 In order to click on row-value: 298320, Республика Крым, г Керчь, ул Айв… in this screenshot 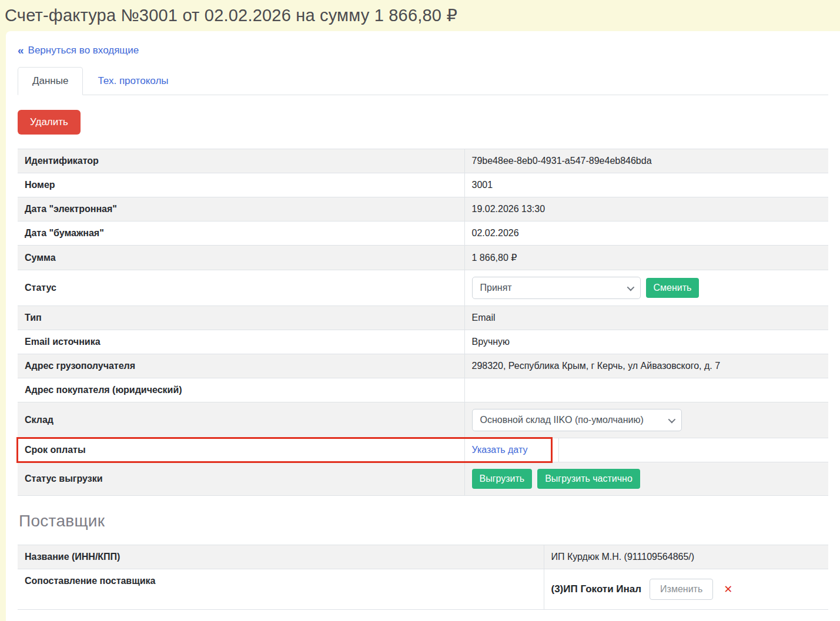, I will do `click(647, 367)`.